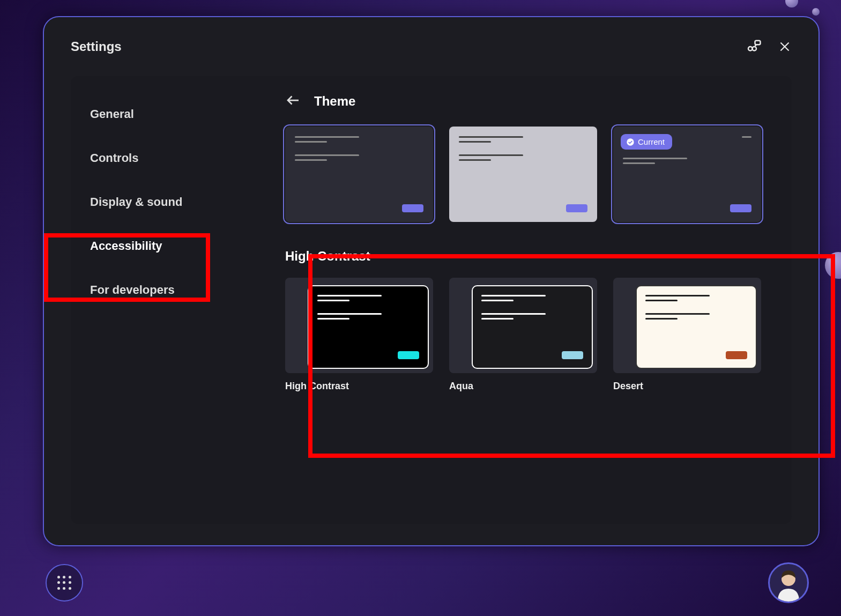 This screenshot has height=616, width=841. I want to click on apps-button, so click(64, 583).